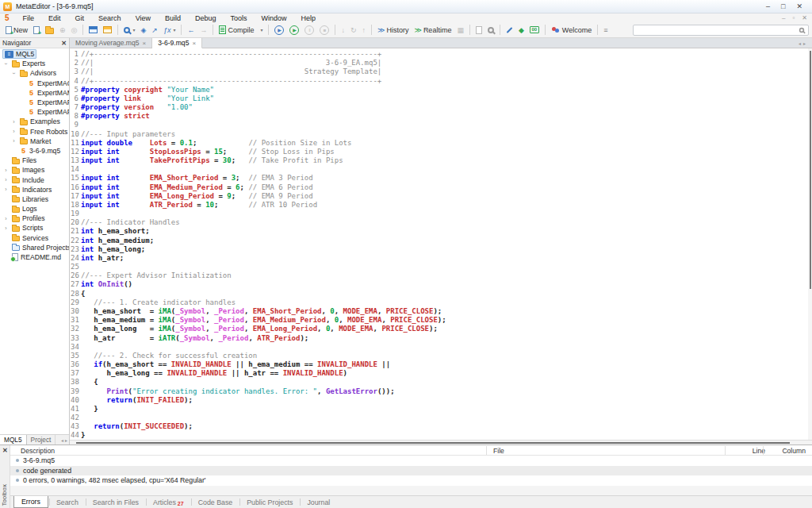  I want to click on code-line: 19, so click(441, 214).